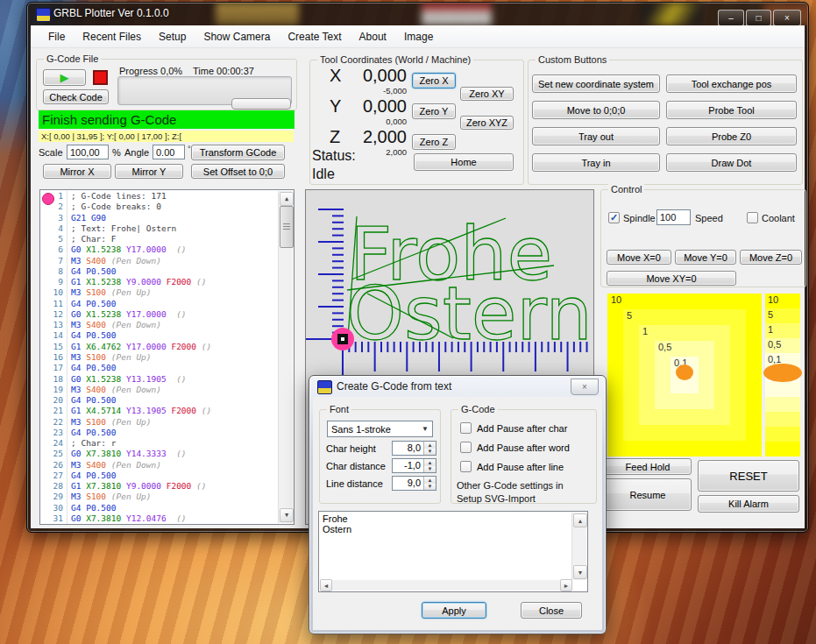 The height and width of the screenshot is (644, 816). What do you see at coordinates (100, 77) in the screenshot?
I see `stop-button` at bounding box center [100, 77].